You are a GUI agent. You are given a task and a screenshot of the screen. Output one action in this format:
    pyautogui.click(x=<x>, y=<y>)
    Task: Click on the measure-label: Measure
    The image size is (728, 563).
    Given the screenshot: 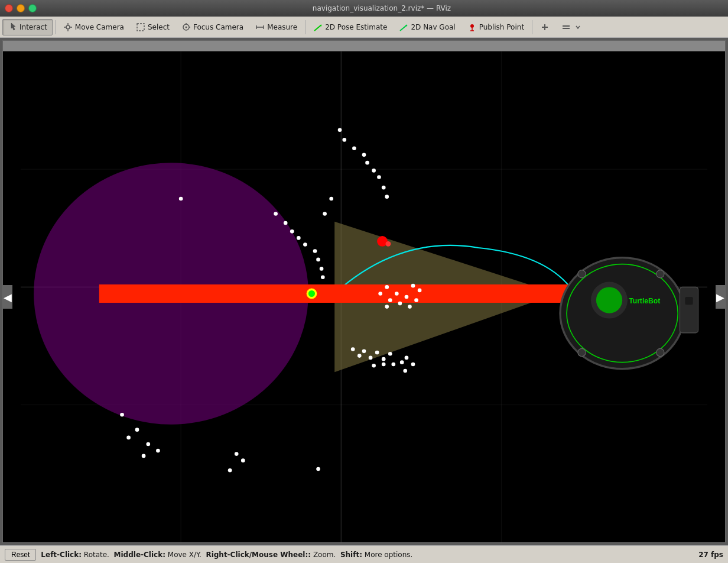 What is the action you would take?
    pyautogui.click(x=282, y=27)
    